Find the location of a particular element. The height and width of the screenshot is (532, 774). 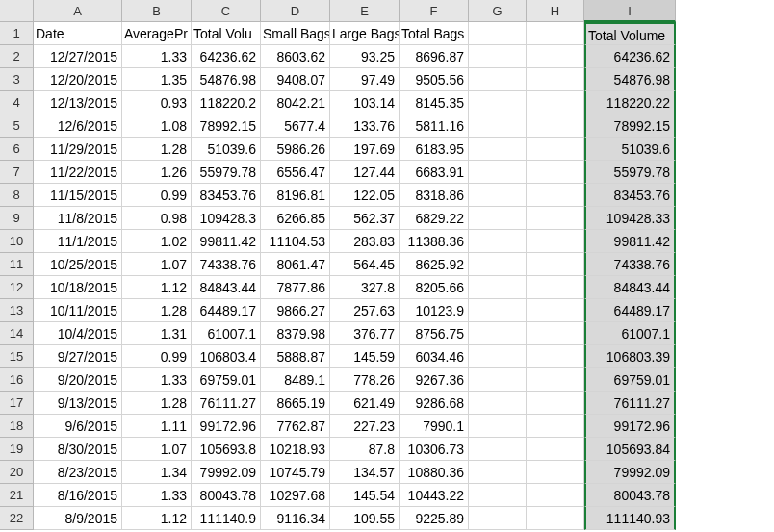

cell-B17: 1.28 is located at coordinates (157, 403).